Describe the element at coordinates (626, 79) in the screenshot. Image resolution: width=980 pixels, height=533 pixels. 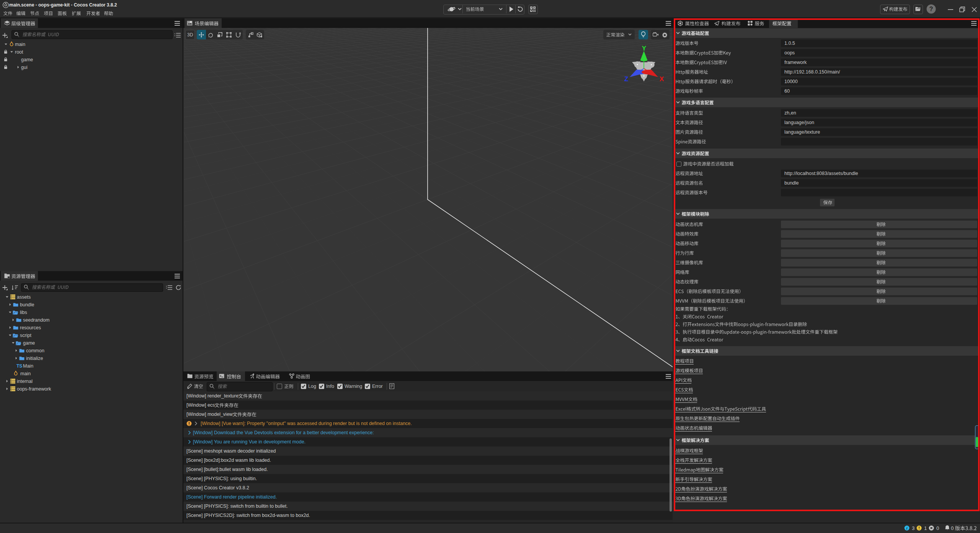
I see `svg-text: Z` at that location.